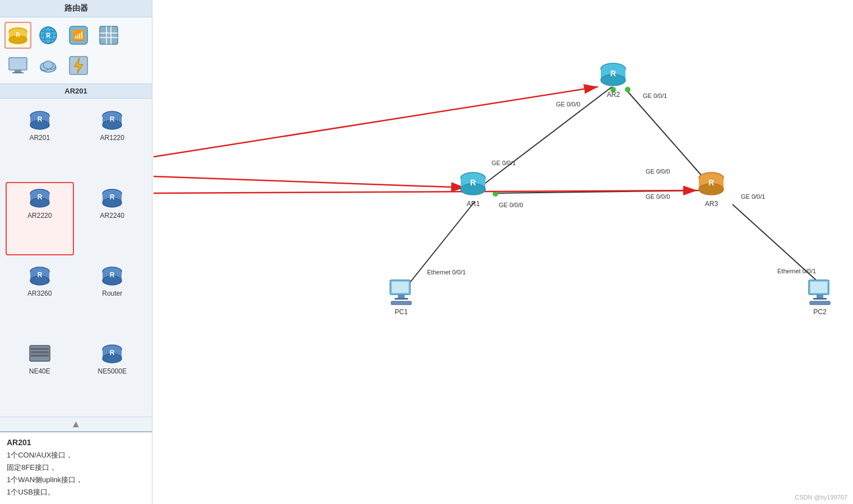 Image resolution: width=853 pixels, height=504 pixels. I want to click on top-icon-grid, so click(109, 35).